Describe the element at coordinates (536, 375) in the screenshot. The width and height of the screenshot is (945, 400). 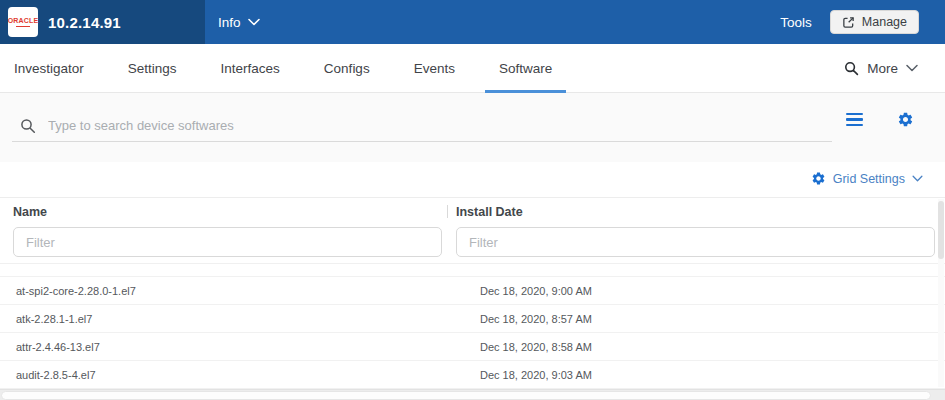
I see `install-date-cell: Dec 18, 2020, 9:03 AM` at that location.